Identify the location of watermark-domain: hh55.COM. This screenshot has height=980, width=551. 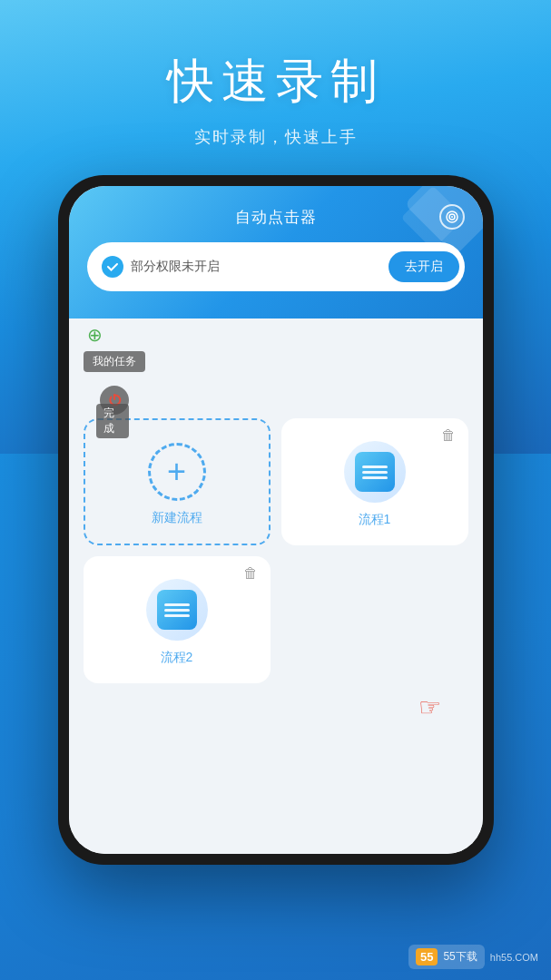
(514, 957).